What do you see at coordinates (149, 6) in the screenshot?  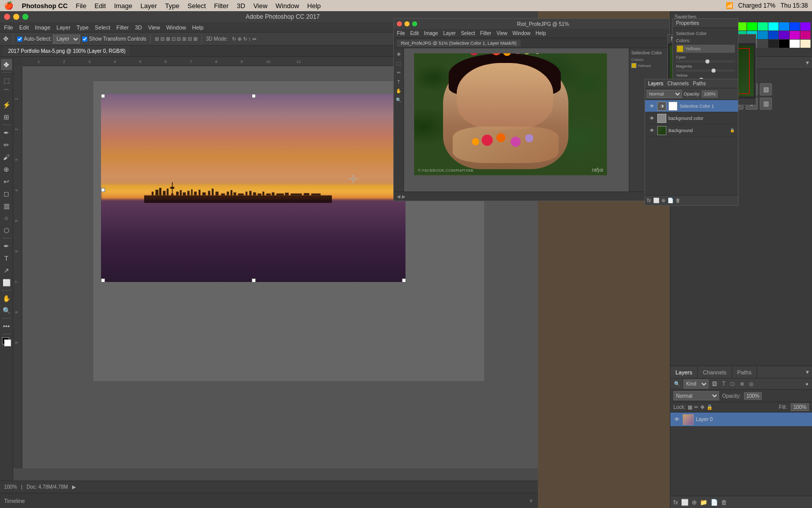 I see `layer-menu: Layer` at bounding box center [149, 6].